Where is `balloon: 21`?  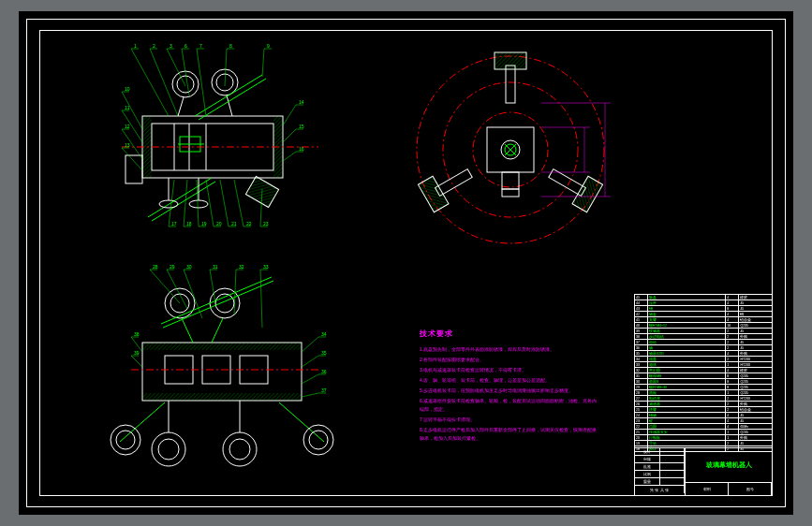
balloon: 21 is located at coordinates (234, 224).